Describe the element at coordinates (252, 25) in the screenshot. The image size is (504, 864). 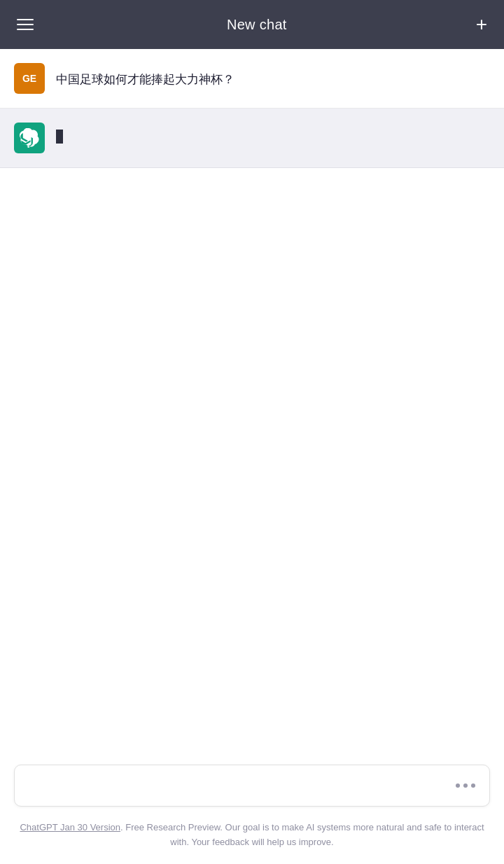
I see `app-header: New chat +` at that location.